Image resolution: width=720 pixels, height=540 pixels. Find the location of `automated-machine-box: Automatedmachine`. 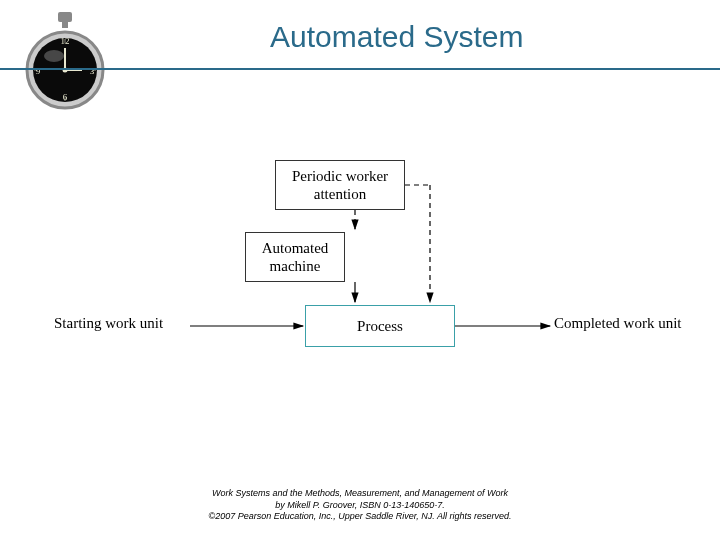

automated-machine-box: Automatedmachine is located at coordinates (295, 257).